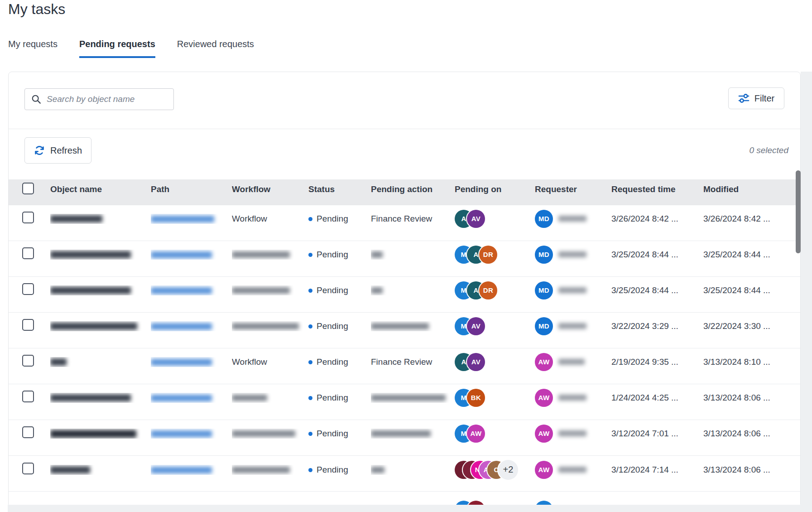  I want to click on requested-time-cell: 2/19/2024 9:35 ..., so click(658, 362).